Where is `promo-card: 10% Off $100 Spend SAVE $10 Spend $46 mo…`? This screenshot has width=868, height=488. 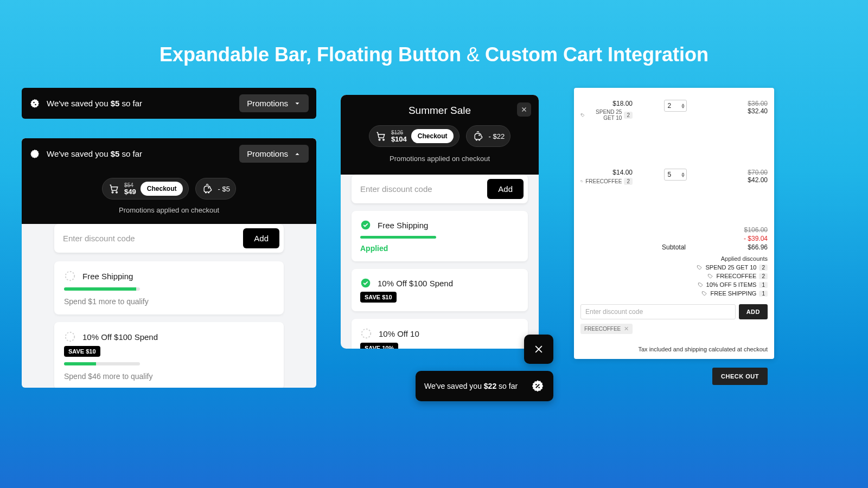
promo-card: 10% Off $100 Spend SAVE $10 Spend $46 mo… is located at coordinates (169, 355).